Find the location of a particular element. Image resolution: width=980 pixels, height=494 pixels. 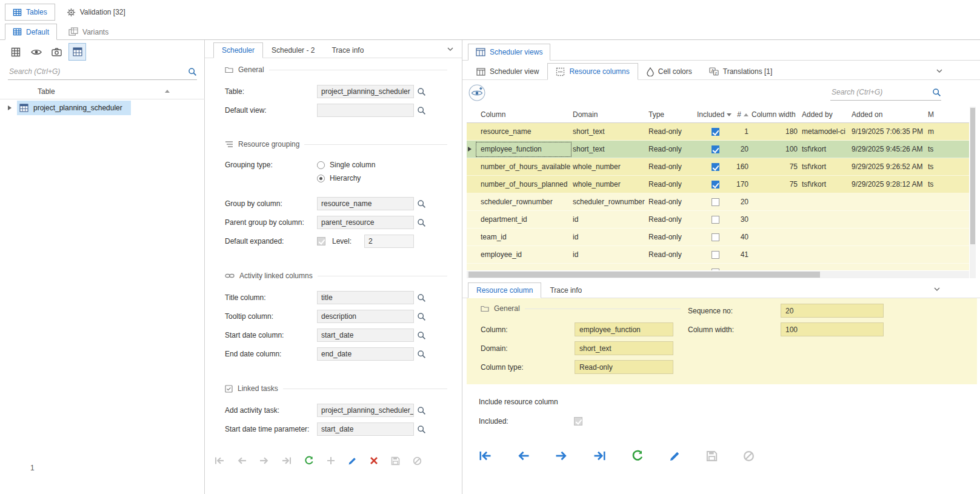

cell-column-width: 75 is located at coordinates (773, 184).